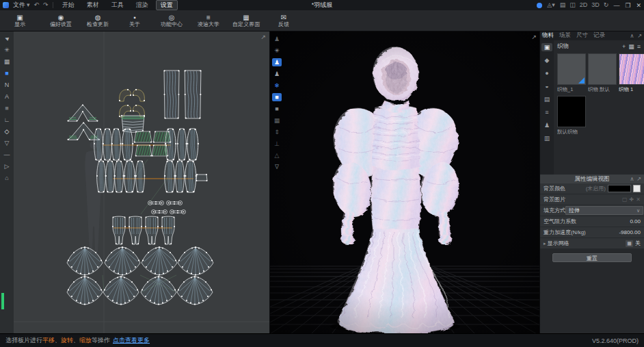  Describe the element at coordinates (7, 97) in the screenshot. I see `pattern-tool-icon: A` at that location.